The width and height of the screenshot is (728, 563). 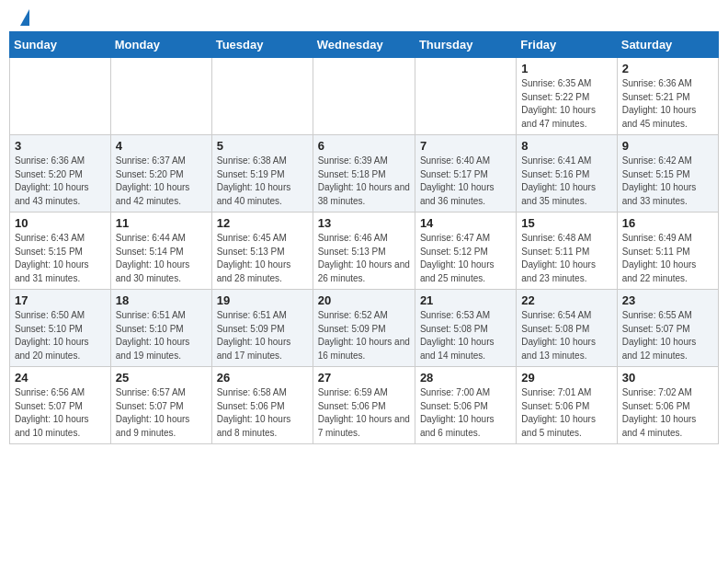 What do you see at coordinates (566, 406) in the screenshot?
I see `calendar-cell: 29Sunrise: 7:01 AM Sunset: 5:06 PM Dayli…` at bounding box center [566, 406].